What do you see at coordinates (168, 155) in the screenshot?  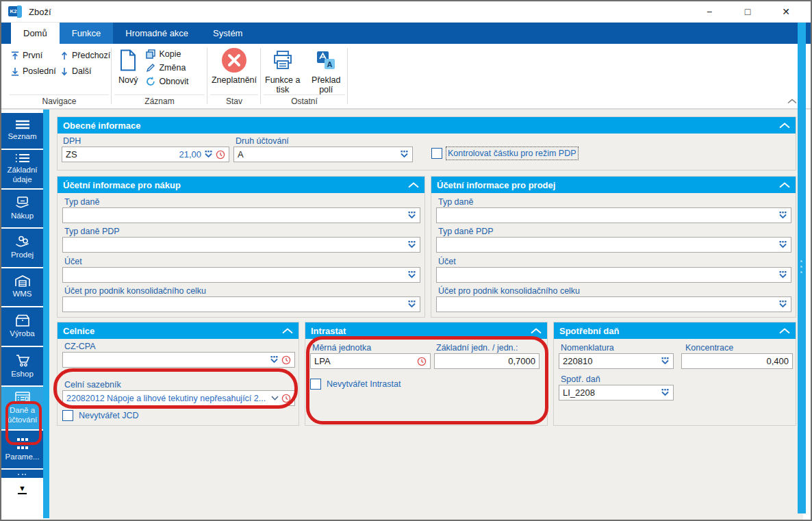 I see `dph-rate-value: 21,00` at bounding box center [168, 155].